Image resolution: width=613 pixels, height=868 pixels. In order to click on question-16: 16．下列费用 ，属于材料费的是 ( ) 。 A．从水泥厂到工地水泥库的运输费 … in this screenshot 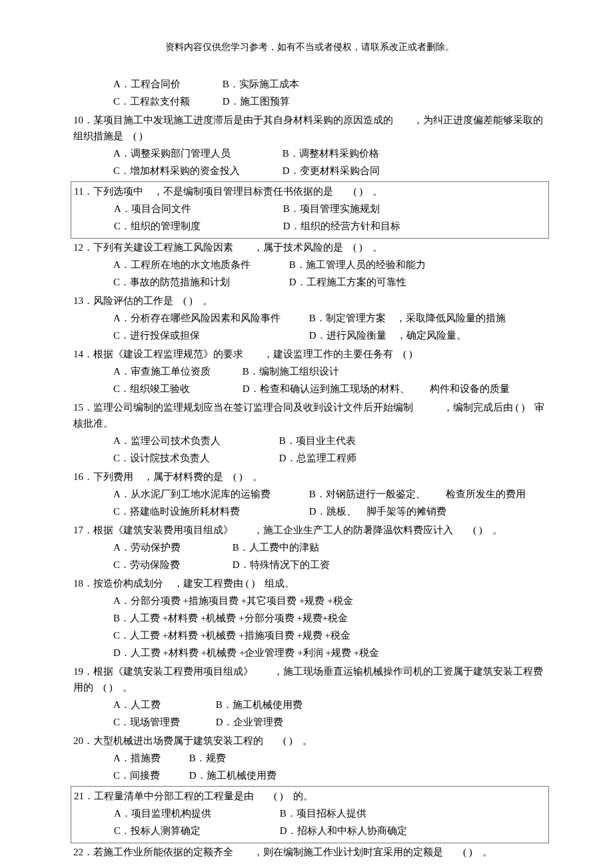, I will do `click(310, 494)`.